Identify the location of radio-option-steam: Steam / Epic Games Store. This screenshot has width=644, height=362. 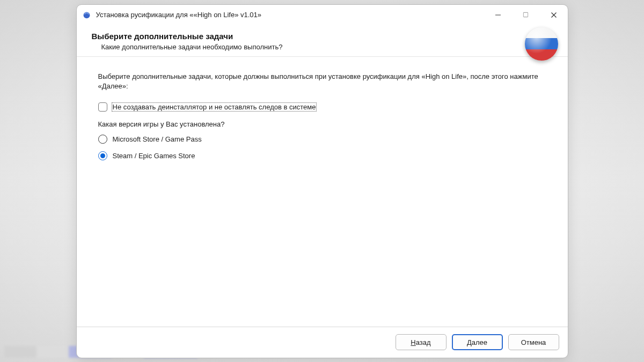
(322, 156).